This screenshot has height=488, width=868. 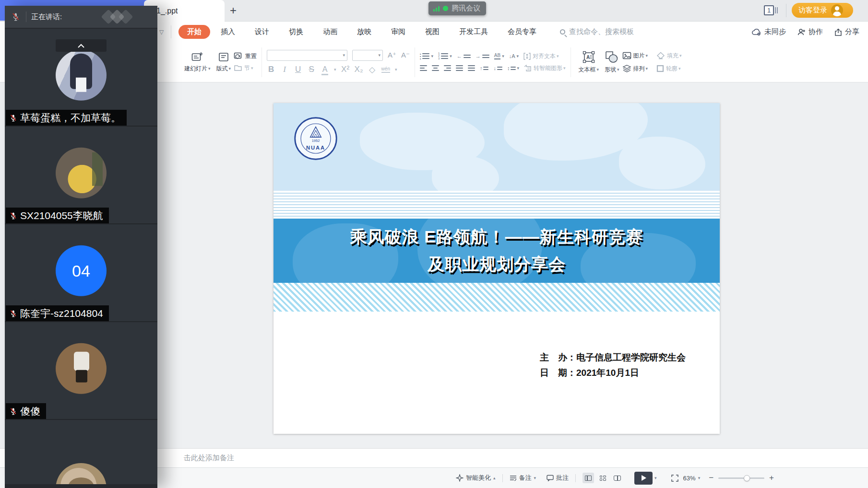 I want to click on participant-tile: 傻傻, so click(x=81, y=371).